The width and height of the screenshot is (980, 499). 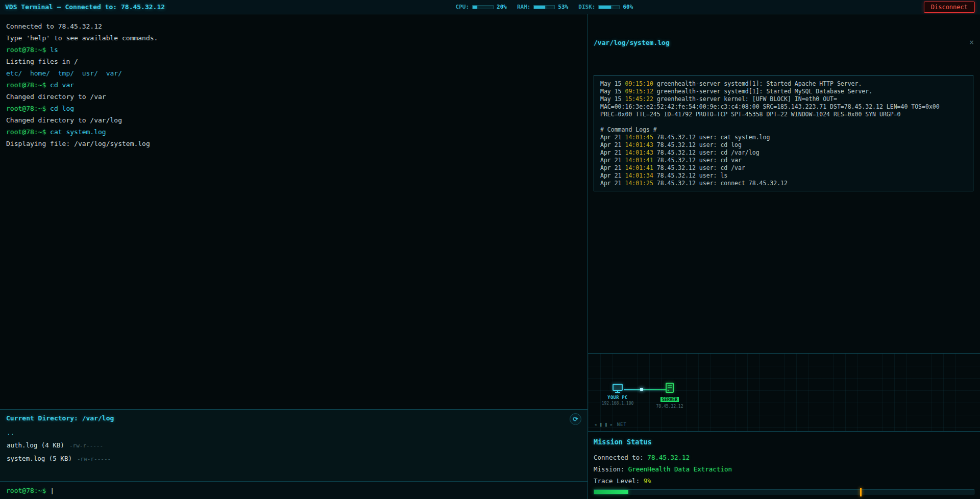 What do you see at coordinates (524, 7) in the screenshot?
I see `gauge-label: RAM:` at bounding box center [524, 7].